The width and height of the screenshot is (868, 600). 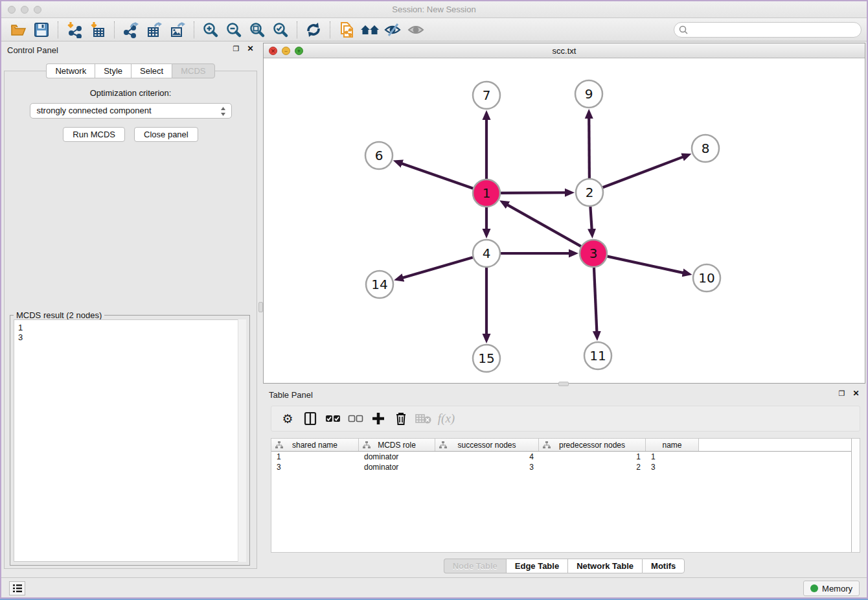 What do you see at coordinates (434, 10) in the screenshot?
I see `window-titlebar: Session: New Session` at bounding box center [434, 10].